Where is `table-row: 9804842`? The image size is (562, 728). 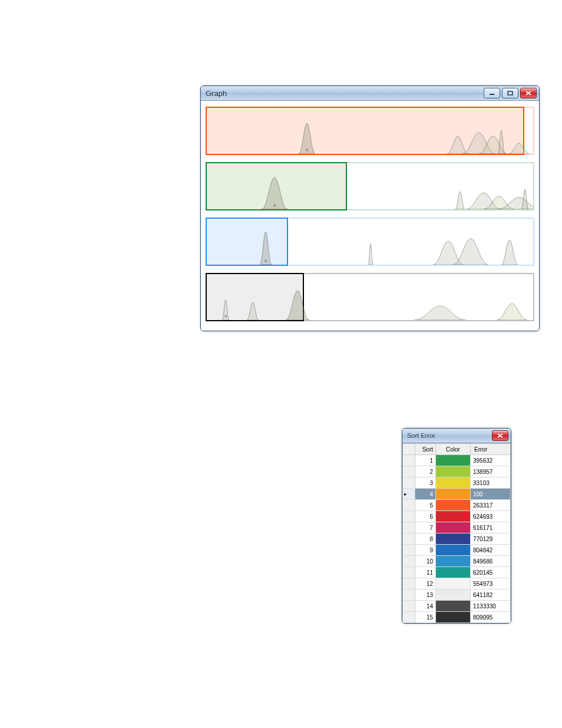
table-row: 9804842 is located at coordinates (457, 551).